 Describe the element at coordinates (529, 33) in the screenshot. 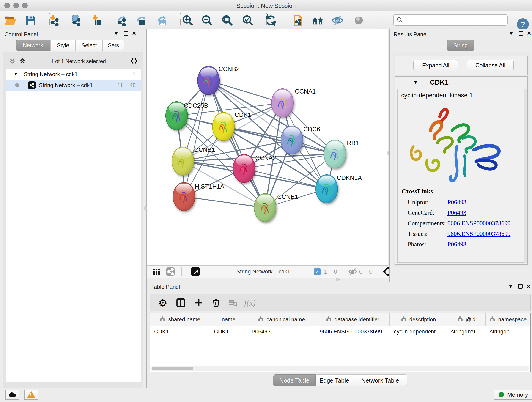

I see `results-panel-close-icon: ✕` at that location.